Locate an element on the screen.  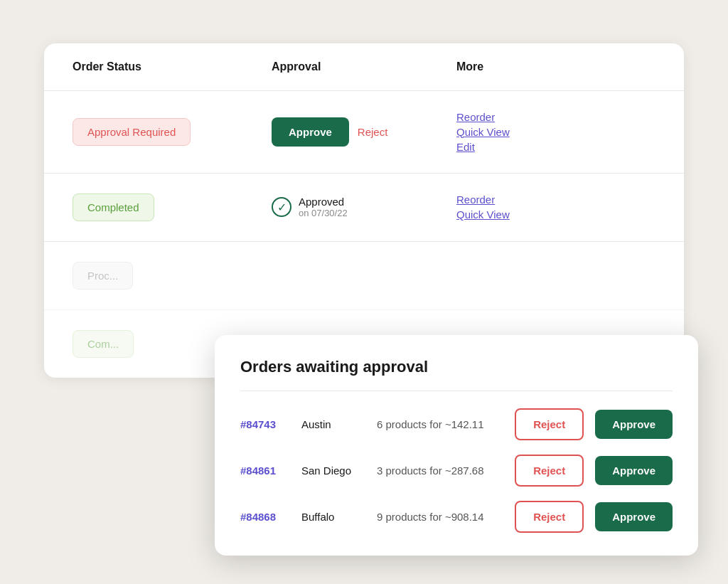
table-row: Approval Required Approve Reject Reorder… is located at coordinates (364, 132).